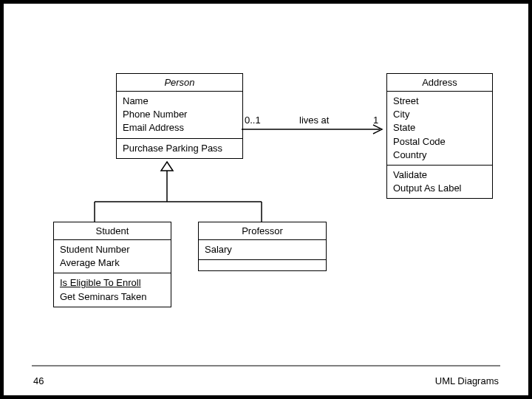 Image resolution: width=532 pixels, height=399 pixels. Describe the element at coordinates (112, 263) in the screenshot. I see `attribute-row: Average Mark` at that location.